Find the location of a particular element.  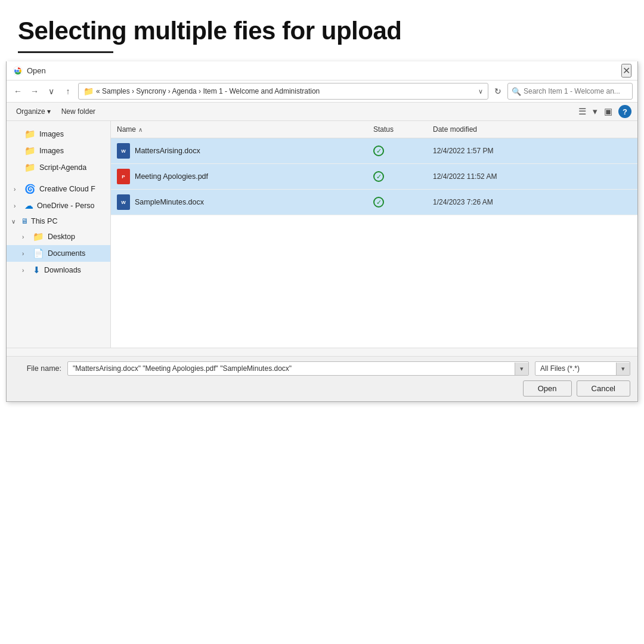

filename-input is located at coordinates (291, 369).